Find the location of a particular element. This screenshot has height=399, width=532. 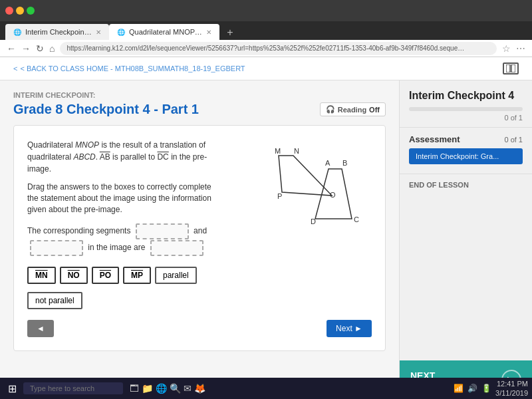

taskbar-sound-icon: 🔊 is located at coordinates (472, 388).